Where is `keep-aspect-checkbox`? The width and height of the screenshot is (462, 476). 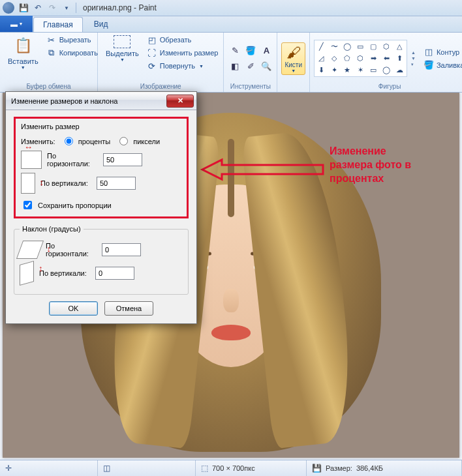 keep-aspect-checkbox is located at coordinates (27, 205).